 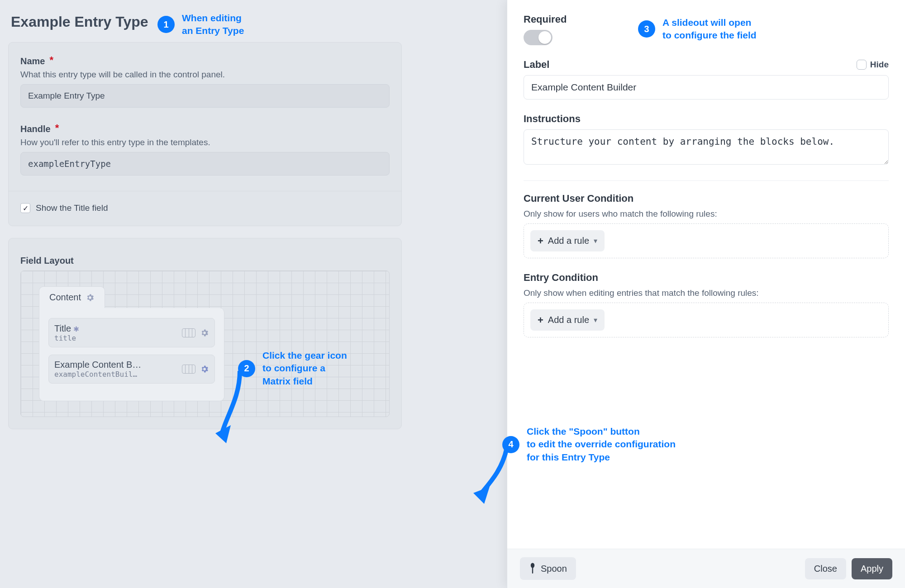 What do you see at coordinates (205, 164) in the screenshot?
I see `handle-input` at bounding box center [205, 164].